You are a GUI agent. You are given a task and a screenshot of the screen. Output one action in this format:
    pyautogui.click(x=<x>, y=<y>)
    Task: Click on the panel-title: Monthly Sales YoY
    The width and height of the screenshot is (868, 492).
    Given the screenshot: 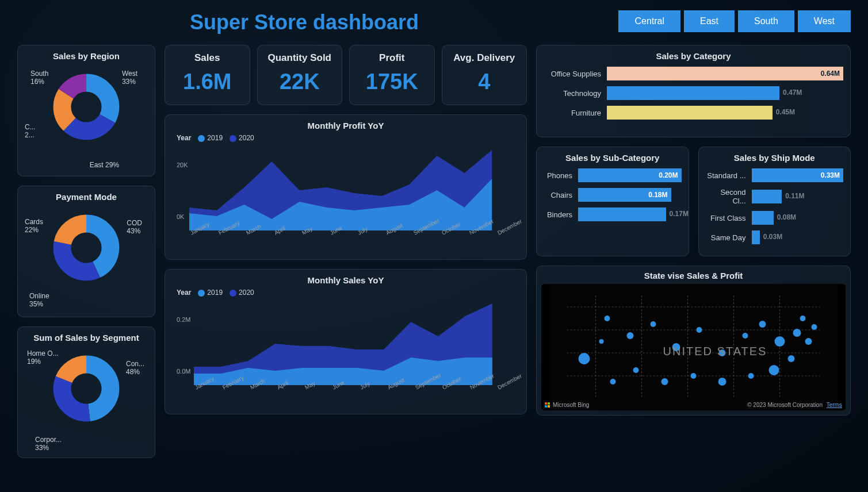 What is the action you would take?
    pyautogui.click(x=346, y=280)
    